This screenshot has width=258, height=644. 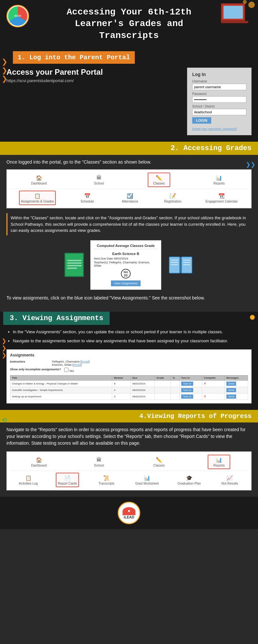 I want to click on section-2-header: 2. Accessing Grades, so click(x=129, y=148).